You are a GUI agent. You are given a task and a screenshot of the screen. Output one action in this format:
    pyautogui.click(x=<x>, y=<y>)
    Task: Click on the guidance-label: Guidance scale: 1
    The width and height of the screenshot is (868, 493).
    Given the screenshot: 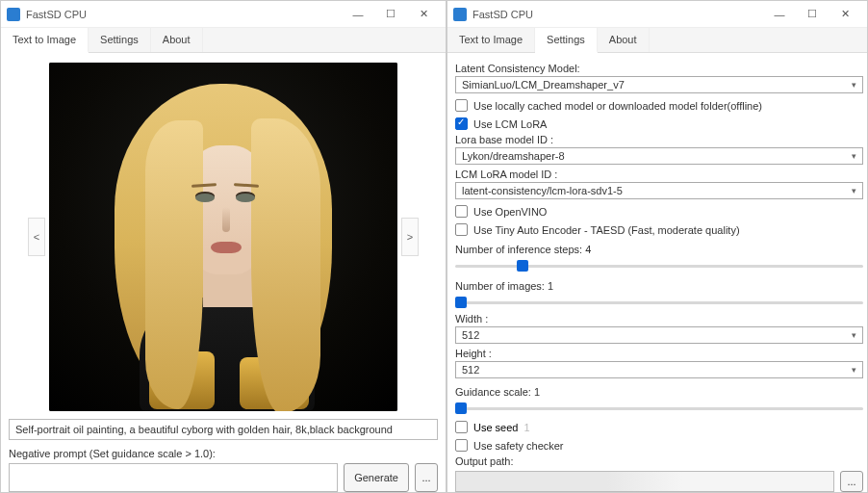 What is the action you would take?
    pyautogui.click(x=659, y=392)
    